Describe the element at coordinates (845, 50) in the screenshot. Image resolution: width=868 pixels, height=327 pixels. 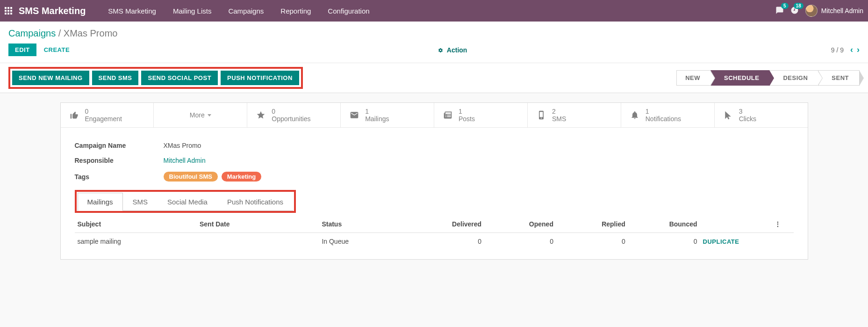
I see `pager: 9 / 9 ‹ ›` at that location.